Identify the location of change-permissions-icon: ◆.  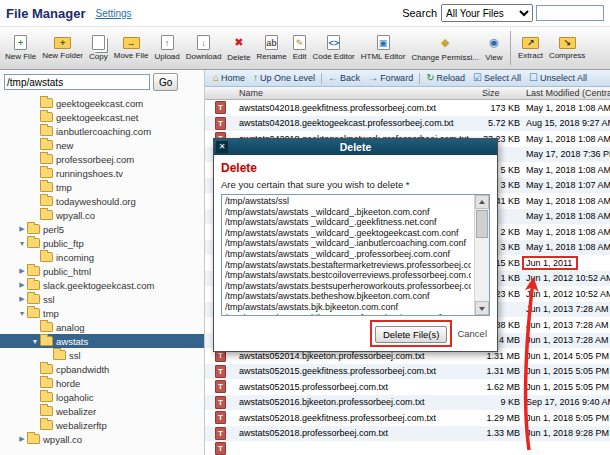
(445, 43).